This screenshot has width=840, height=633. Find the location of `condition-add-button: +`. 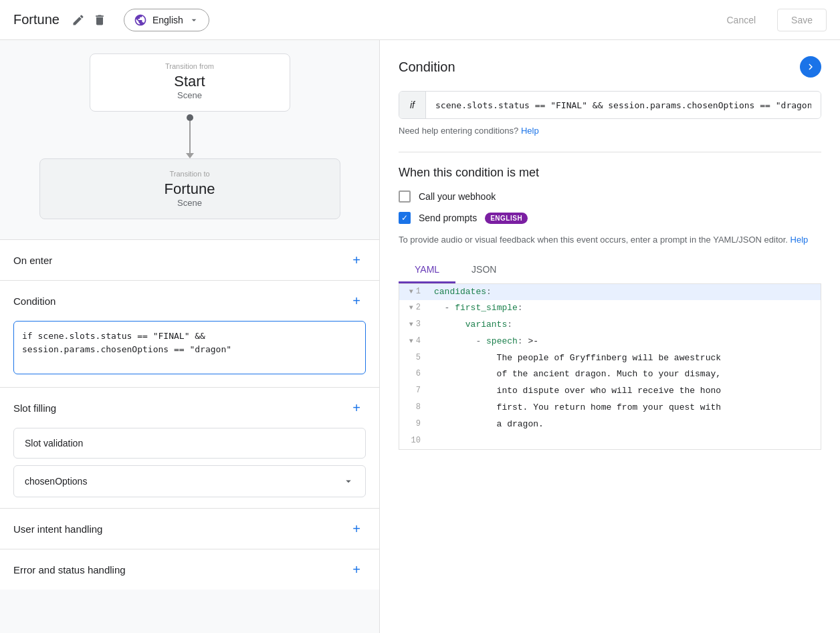

condition-add-button: + is located at coordinates (356, 301).